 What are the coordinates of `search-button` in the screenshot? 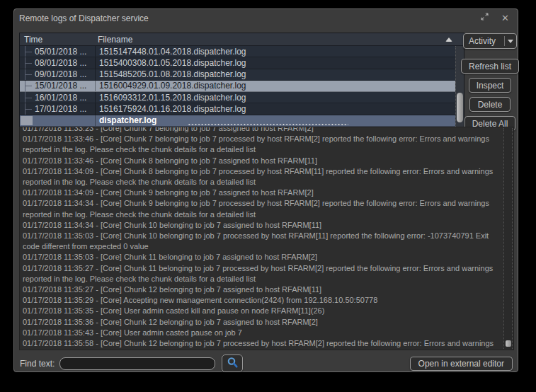 It's located at (232, 364).